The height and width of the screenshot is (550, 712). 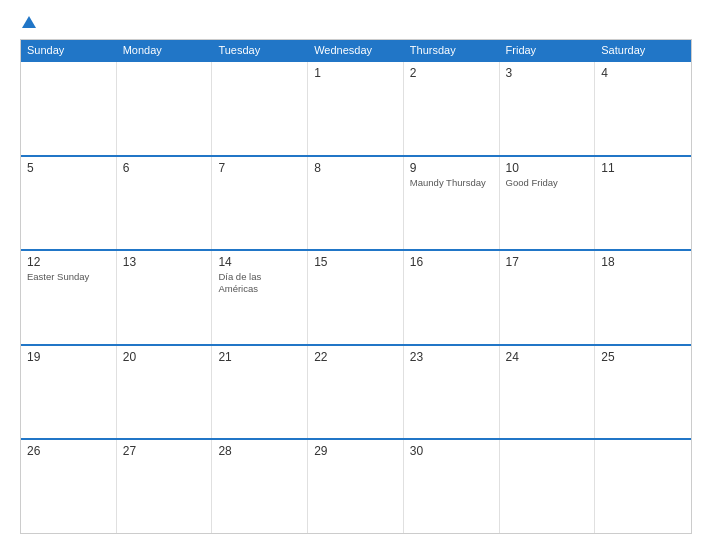 What do you see at coordinates (548, 108) in the screenshot?
I see `day-cell: 3` at bounding box center [548, 108].